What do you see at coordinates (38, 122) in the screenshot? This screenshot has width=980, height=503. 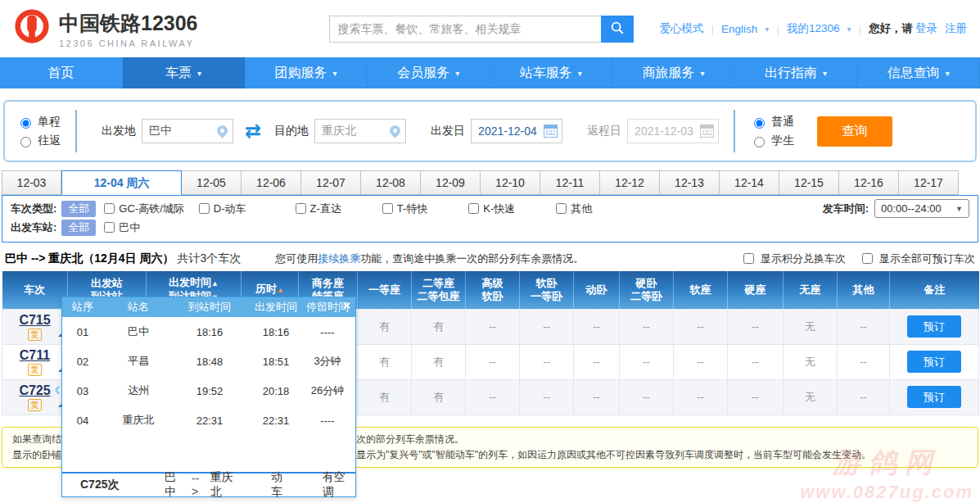 I see `oneway-radio: 单程` at bounding box center [38, 122].